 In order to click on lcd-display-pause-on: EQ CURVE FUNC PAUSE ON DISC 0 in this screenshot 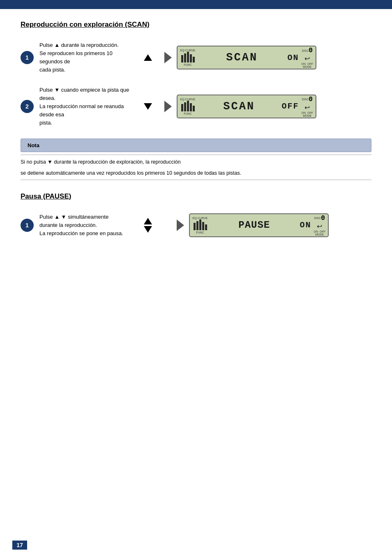, I will do `click(259, 225)`.